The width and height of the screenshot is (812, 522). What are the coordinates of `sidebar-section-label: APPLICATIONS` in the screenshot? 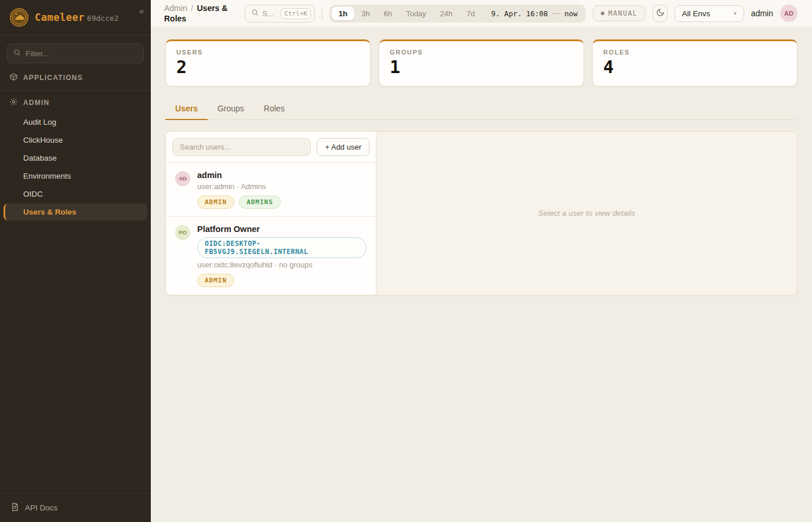 It's located at (53, 78).